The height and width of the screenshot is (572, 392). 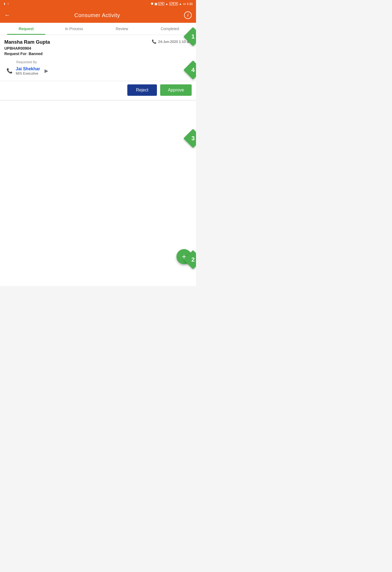 I want to click on consumer-id: UPBHAR00904, so click(x=98, y=48).